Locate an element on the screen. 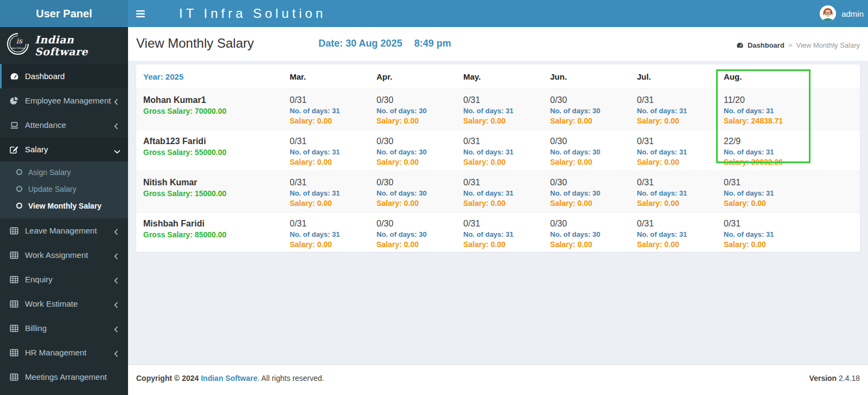 Image resolution: width=868 pixels, height=395 pixels. sidebar-item-label: Salary is located at coordinates (37, 150).